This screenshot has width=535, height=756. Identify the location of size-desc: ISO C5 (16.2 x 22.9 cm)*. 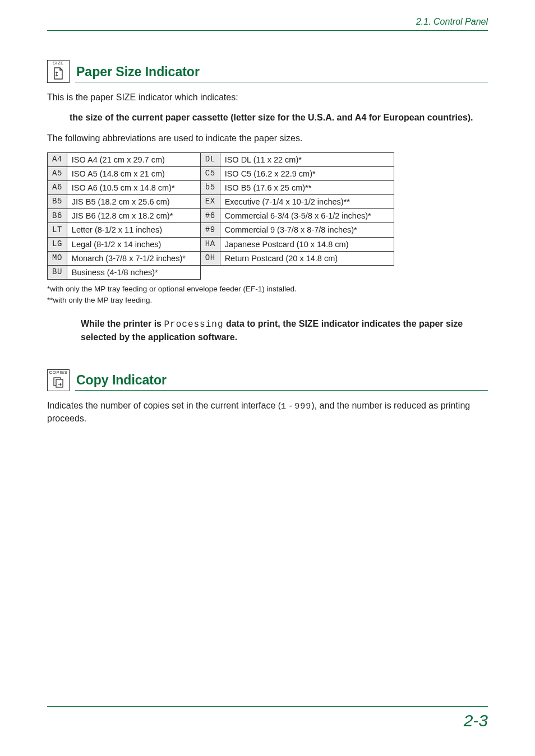
(307, 174).